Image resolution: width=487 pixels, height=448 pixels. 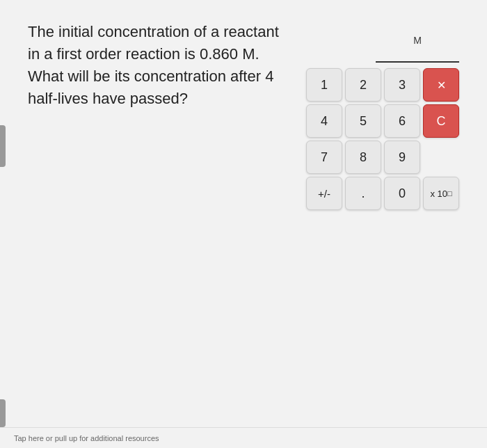 I want to click on display-area: M, so click(x=379, y=49).